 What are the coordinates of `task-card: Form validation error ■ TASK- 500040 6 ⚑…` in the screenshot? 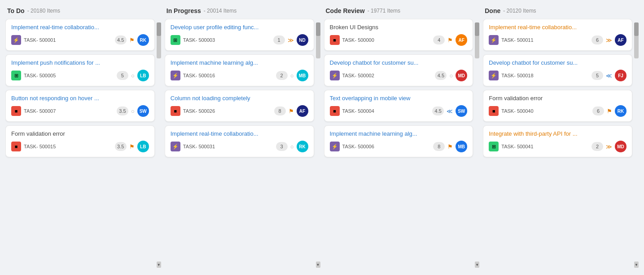 It's located at (557, 106).